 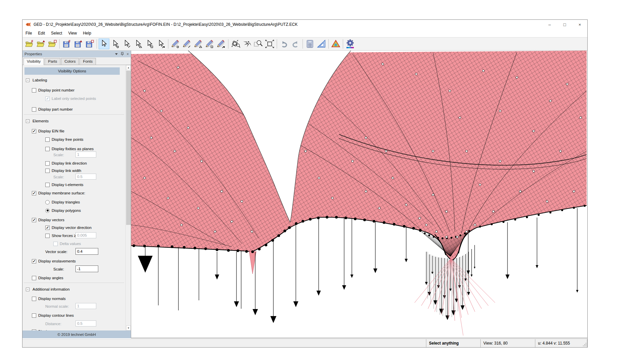 I want to click on checkbox-display-membrane-surface: Display membrane surface:, so click(x=58, y=193).